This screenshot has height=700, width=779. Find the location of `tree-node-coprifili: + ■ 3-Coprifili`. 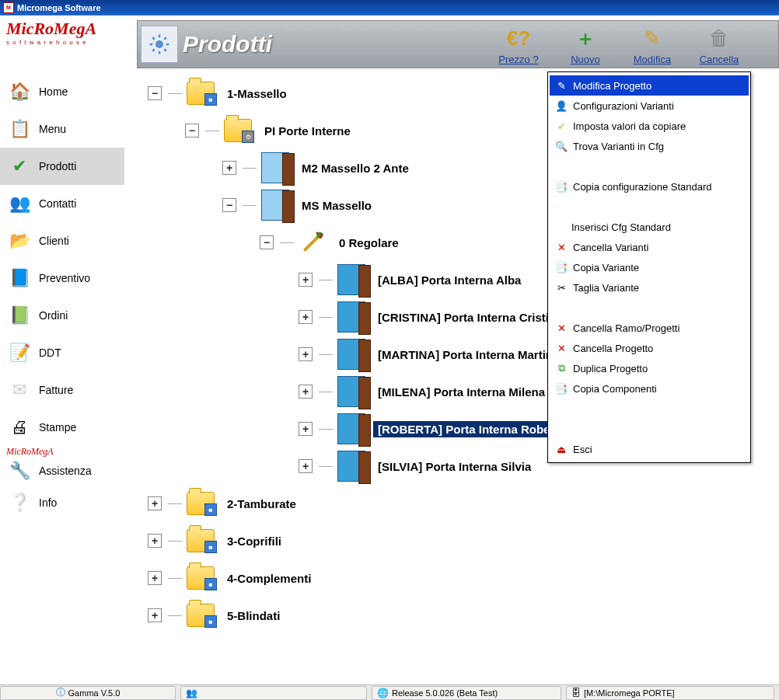

tree-node-coprifili: + ■ 3-Coprifili is located at coordinates (460, 541).